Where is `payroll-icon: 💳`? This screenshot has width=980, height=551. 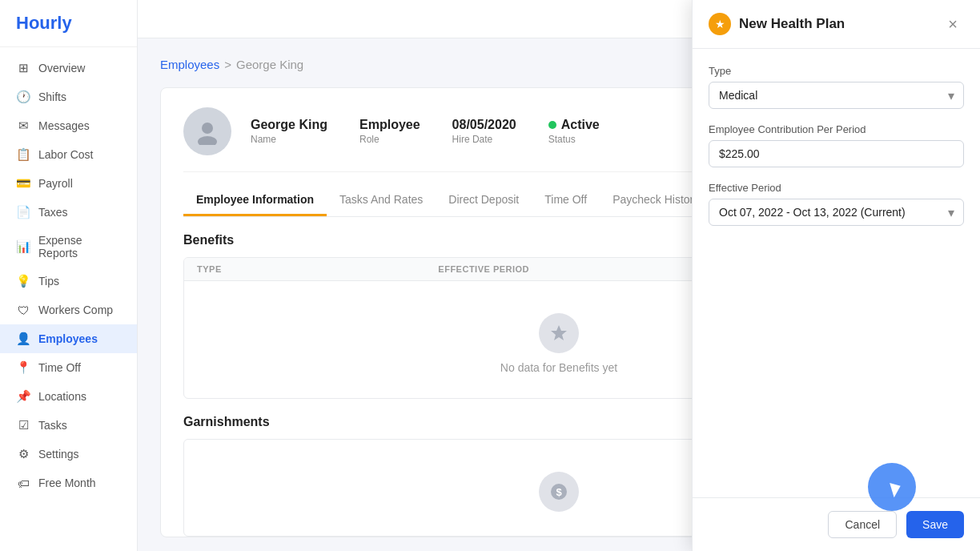 payroll-icon: 💳 is located at coordinates (23, 183).